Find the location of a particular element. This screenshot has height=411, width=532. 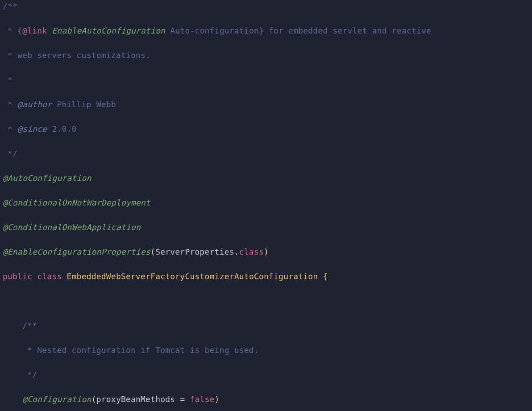

javadoc-author-tag: @author is located at coordinates (35, 105).